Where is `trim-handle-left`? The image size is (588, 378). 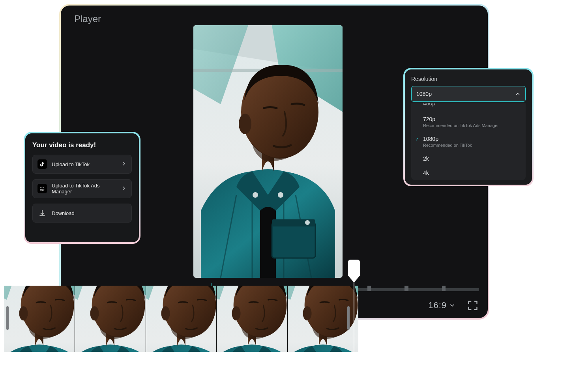
trim-handle-left is located at coordinates (7, 318).